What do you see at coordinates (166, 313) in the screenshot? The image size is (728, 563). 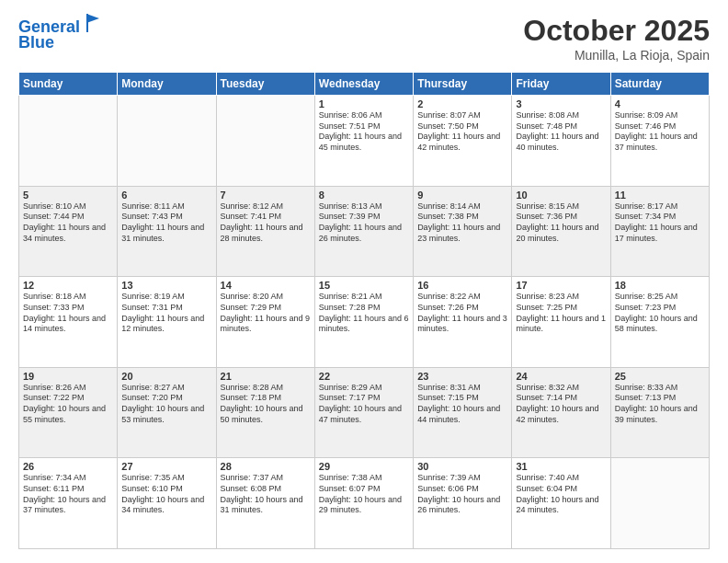 I see `day-info: Sunrise: 8:19 AM Sunset: 7:31 PM Dayligh…` at bounding box center [166, 313].